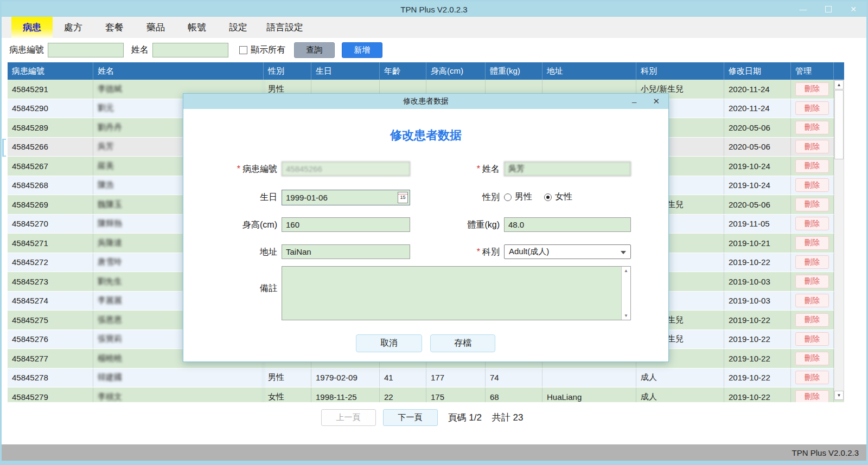 This screenshot has width=868, height=465. What do you see at coordinates (426, 378) in the screenshot?
I see `table-row: 45845278韓建國男性1979-02-094117774成人2019-10-…` at bounding box center [426, 378].